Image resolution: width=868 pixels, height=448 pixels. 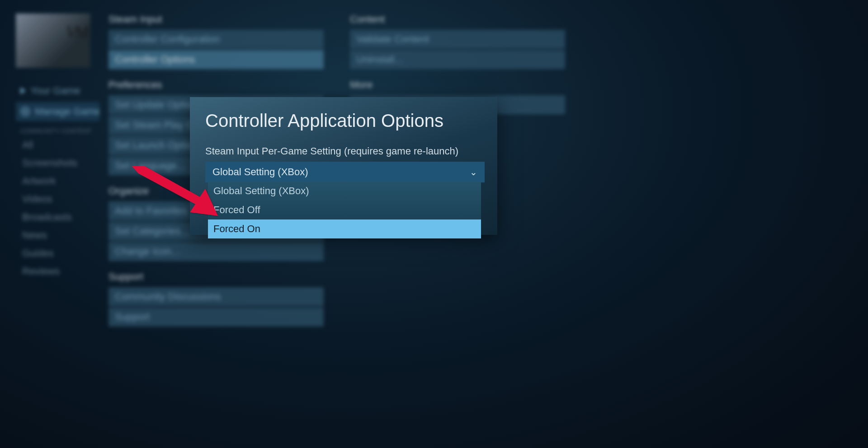 I want to click on sidebar-item-artwork: Artwork, so click(x=58, y=181).